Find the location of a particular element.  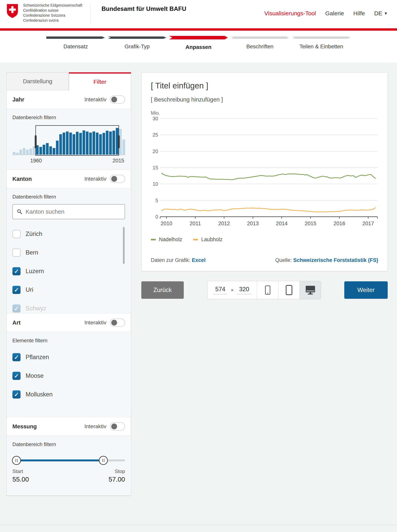

section-kanton-header: Kanton Interaktiv is located at coordinates (69, 179).